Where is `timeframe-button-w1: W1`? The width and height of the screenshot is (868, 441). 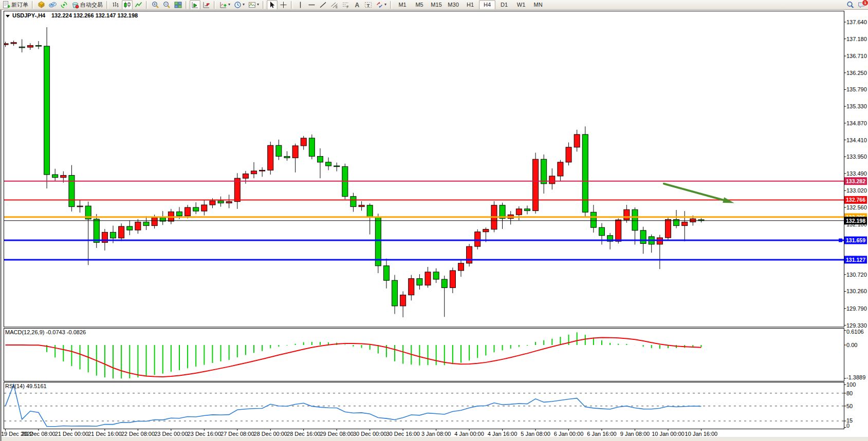
timeframe-button-w1: W1 is located at coordinates (521, 5).